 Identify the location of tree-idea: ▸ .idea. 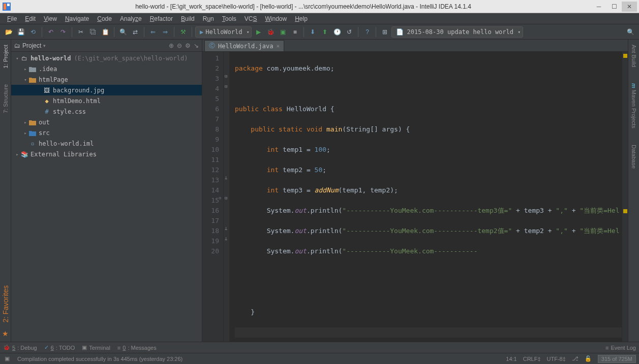
(107, 69).